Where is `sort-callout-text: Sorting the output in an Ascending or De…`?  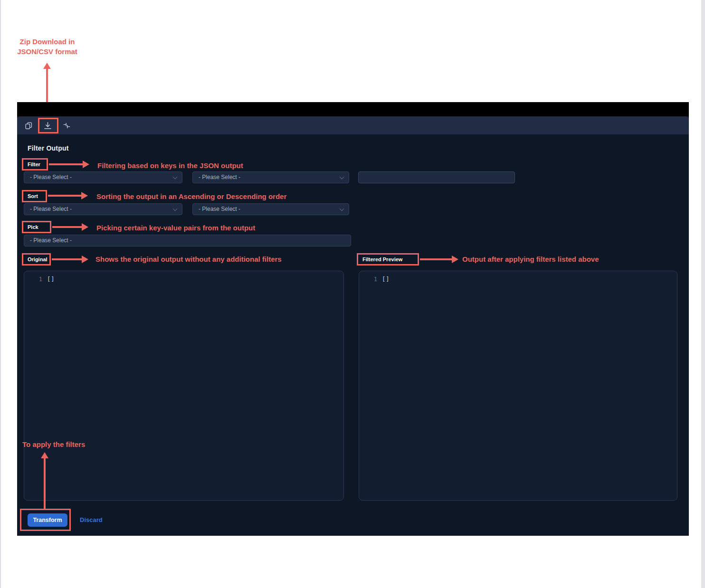
sort-callout-text: Sorting the output in an Ascending or De… is located at coordinates (191, 197).